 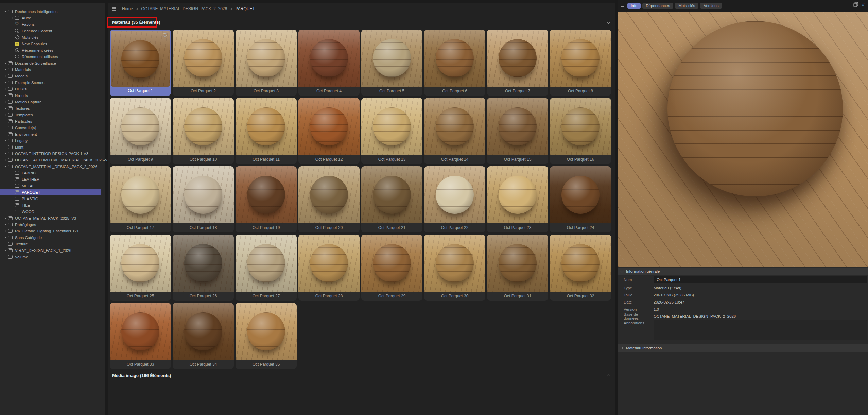 What do you see at coordinates (392, 131) in the screenshot?
I see `material-tile: Oct Parquet 13` at bounding box center [392, 131].